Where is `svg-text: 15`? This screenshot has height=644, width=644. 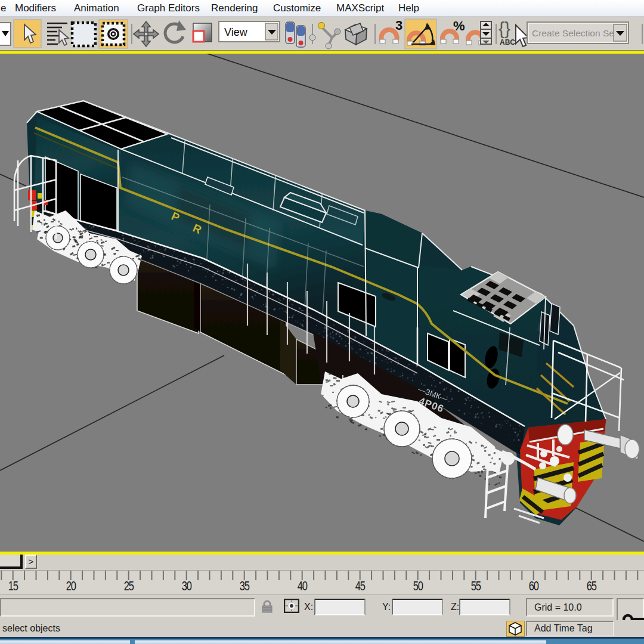
svg-text: 15 is located at coordinates (13, 586).